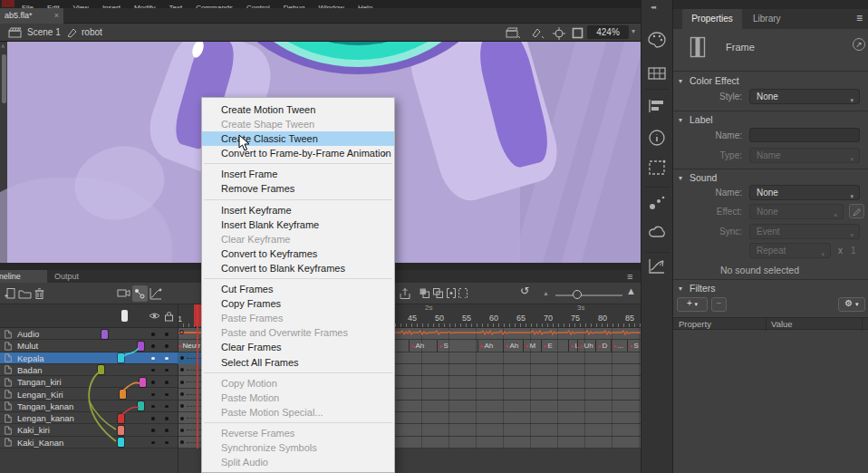 The height and width of the screenshot is (473, 868). What do you see at coordinates (298, 174) in the screenshot?
I see `context-menu-item-insert-frame: Insert Frame` at bounding box center [298, 174].